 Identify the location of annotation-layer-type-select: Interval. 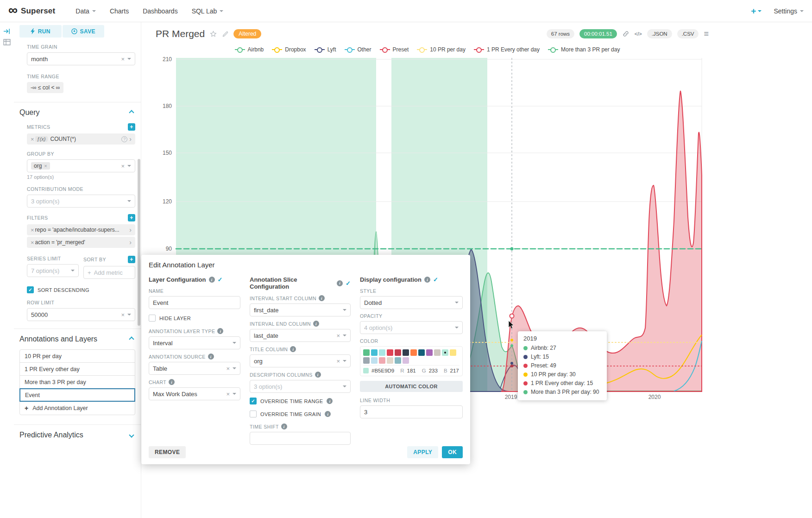
(195, 343).